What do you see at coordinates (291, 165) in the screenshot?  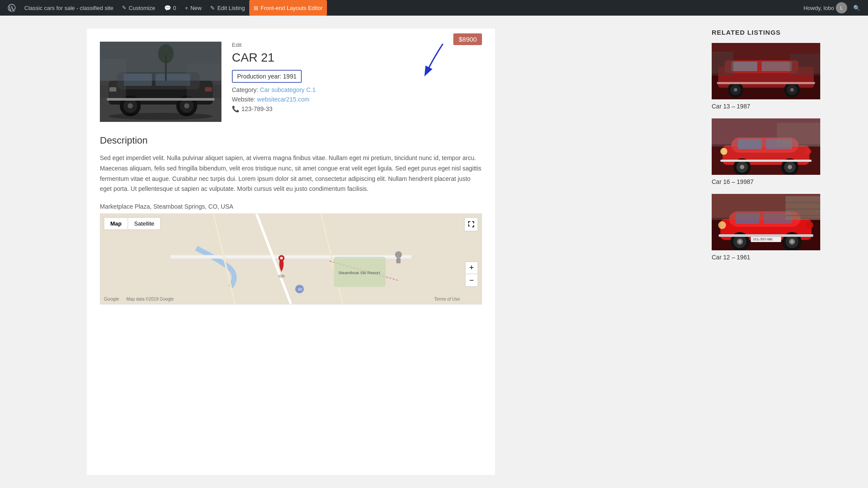 I see `description-section: Description Sed eget imperdiet velit. Nu…` at bounding box center [291, 165].